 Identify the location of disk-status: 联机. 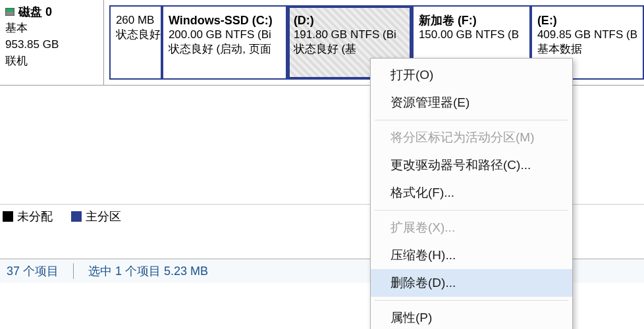
(51, 61).